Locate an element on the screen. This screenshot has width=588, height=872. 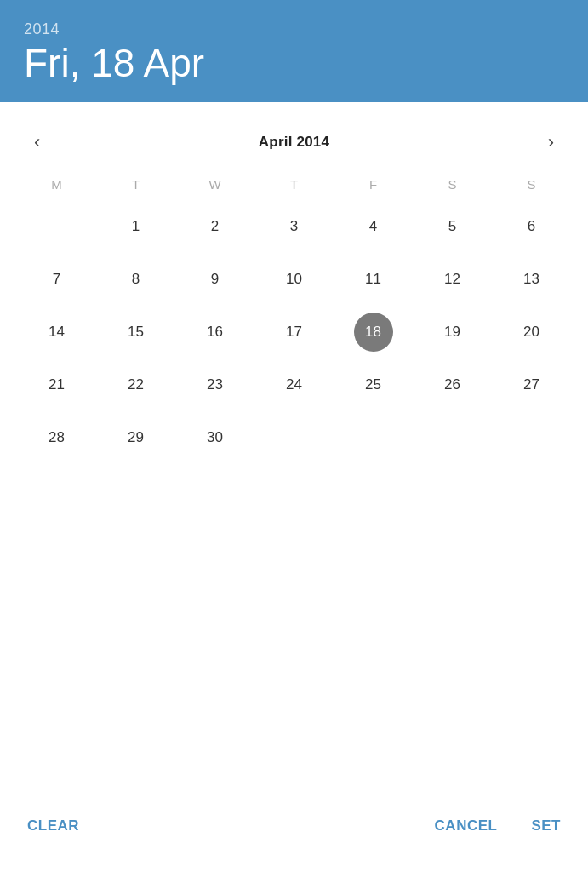
day-21: 21 is located at coordinates (57, 385).